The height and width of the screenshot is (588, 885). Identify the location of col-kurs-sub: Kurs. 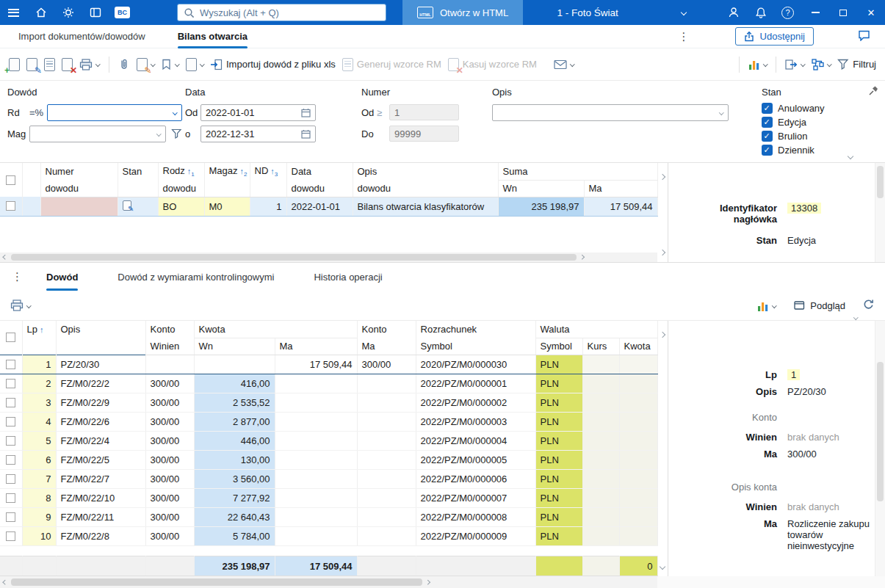
(601, 346).